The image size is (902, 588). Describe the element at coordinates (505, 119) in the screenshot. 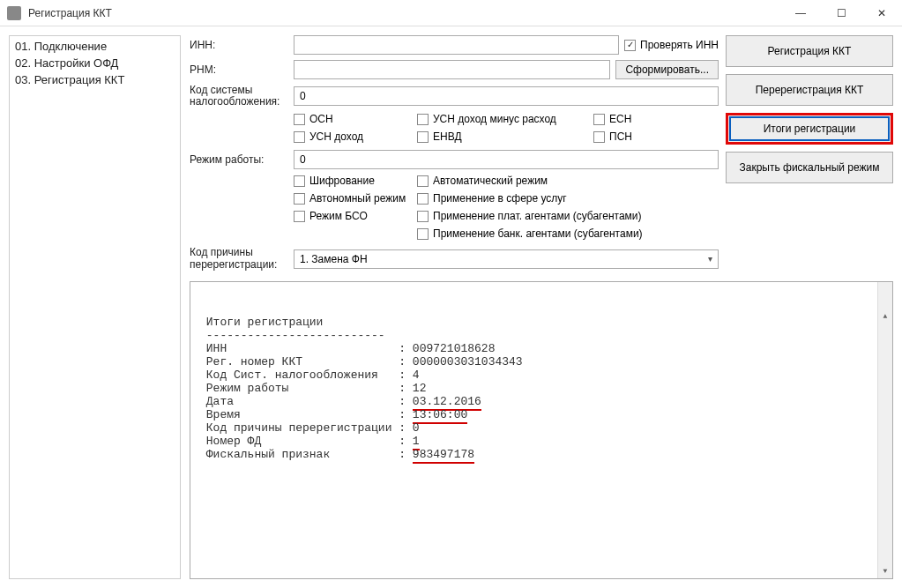

I see `chk-usn-dmr: УСН доход минус расход` at that location.